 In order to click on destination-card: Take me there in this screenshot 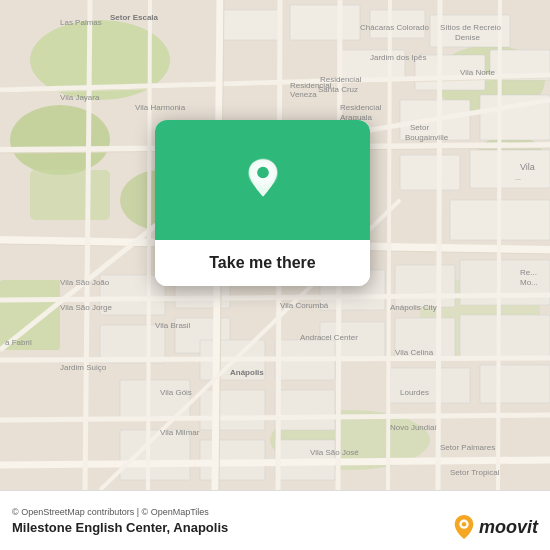, I will do `click(262, 203)`.